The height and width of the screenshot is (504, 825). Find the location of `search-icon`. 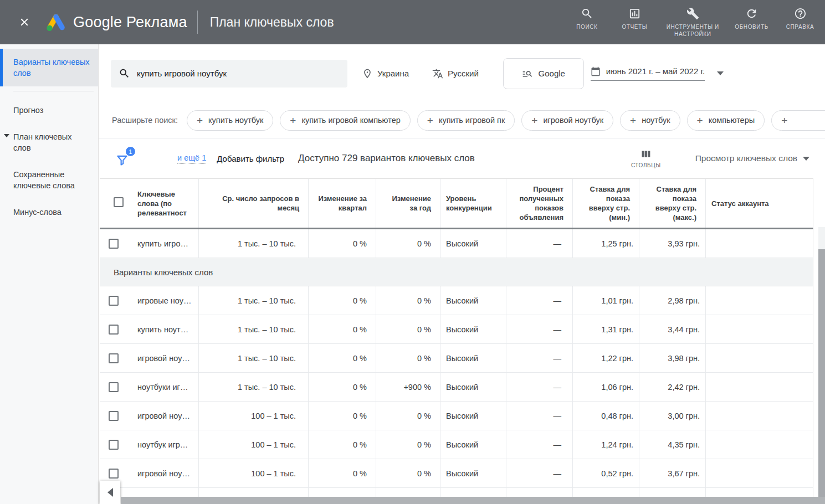

search-icon is located at coordinates (587, 13).